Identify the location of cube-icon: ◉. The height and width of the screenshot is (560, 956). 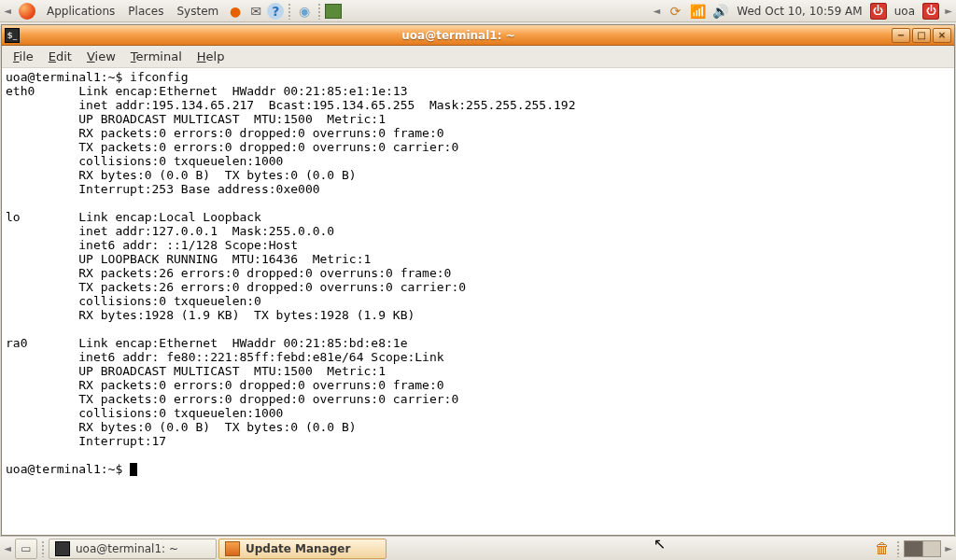
(304, 11).